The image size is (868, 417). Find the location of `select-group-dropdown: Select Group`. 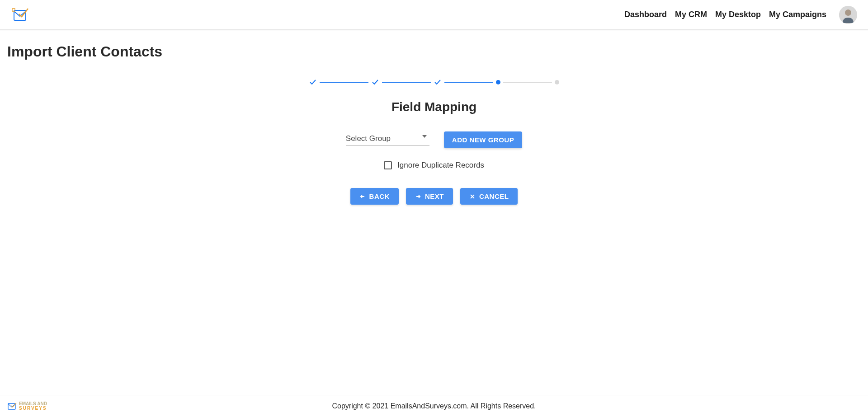

select-group-dropdown: Select Group is located at coordinates (388, 140).